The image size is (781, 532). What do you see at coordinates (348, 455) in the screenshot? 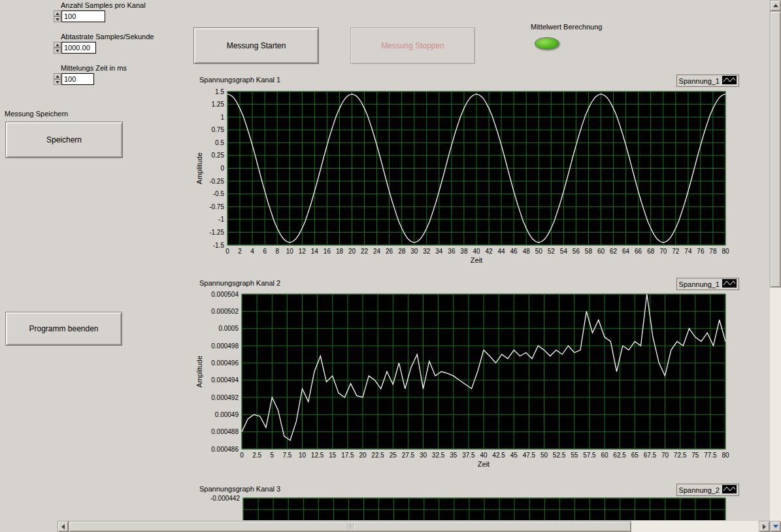
I see `x-tick-label: 17.5` at bounding box center [348, 455].